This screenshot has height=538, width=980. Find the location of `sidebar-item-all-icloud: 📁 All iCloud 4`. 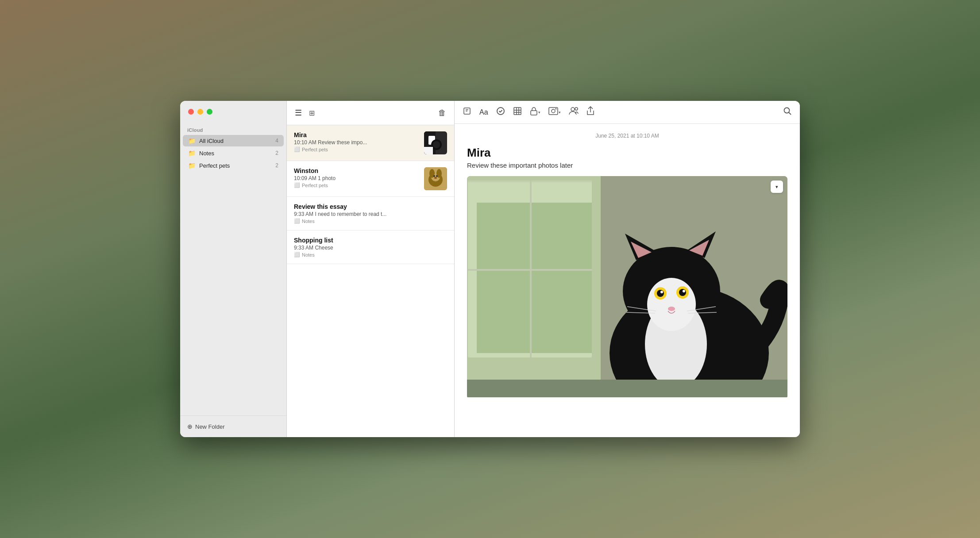

sidebar-item-all-icloud: 📁 All iCloud 4 is located at coordinates (233, 141).